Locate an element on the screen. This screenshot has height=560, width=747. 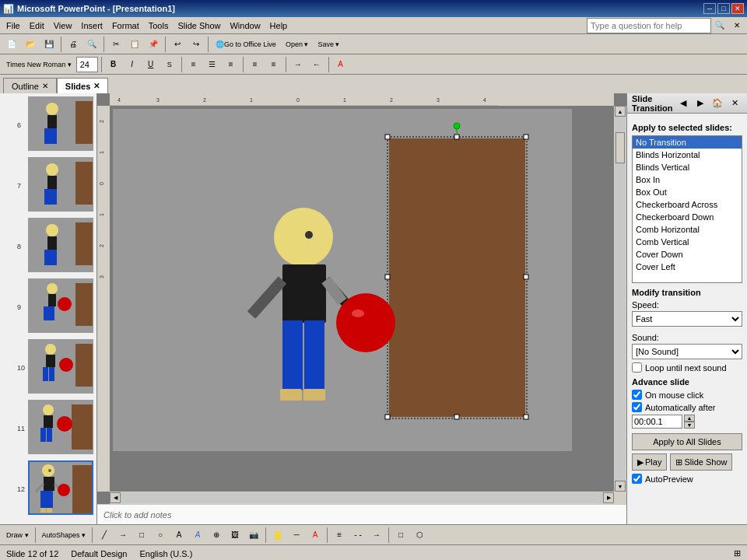
align-right-button: ≡ is located at coordinates (231, 65).